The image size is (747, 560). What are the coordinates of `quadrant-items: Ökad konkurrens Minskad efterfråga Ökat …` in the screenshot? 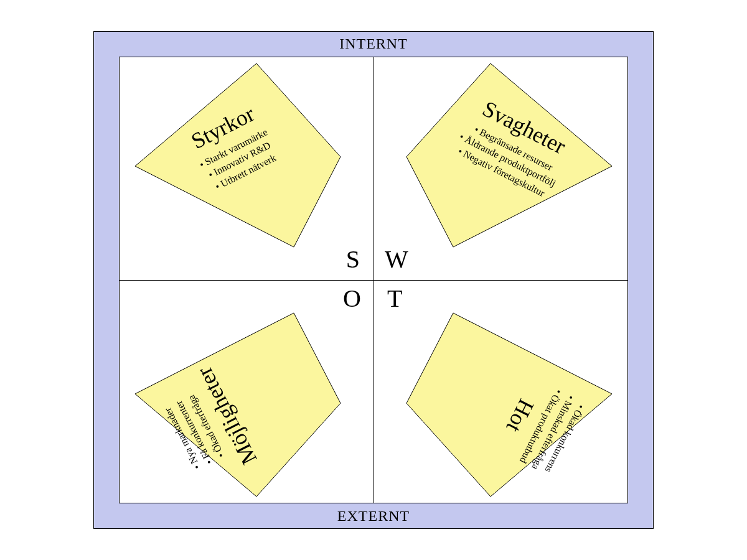 It's located at (553, 433).